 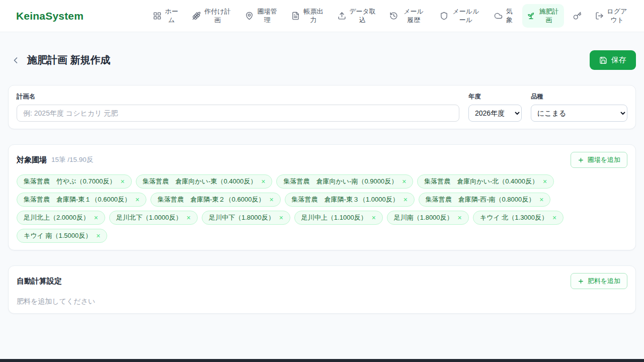 I want to click on page-title: 施肥計画 新規作成, so click(x=69, y=60).